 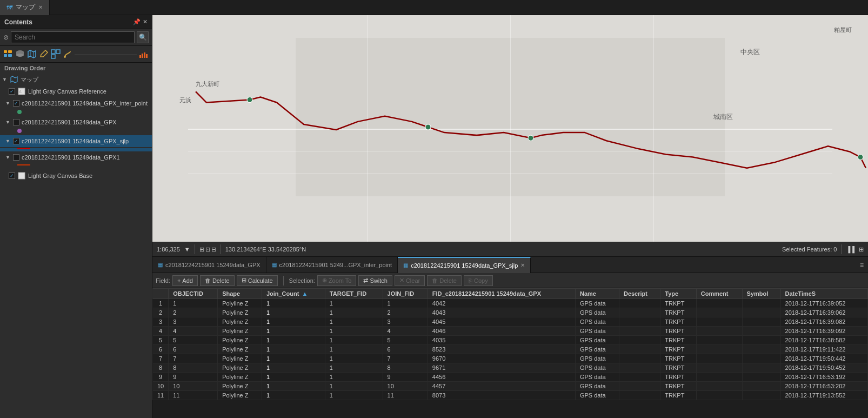 I want to click on zoom-to-button: ⊕ Zoom To, so click(x=337, y=281).